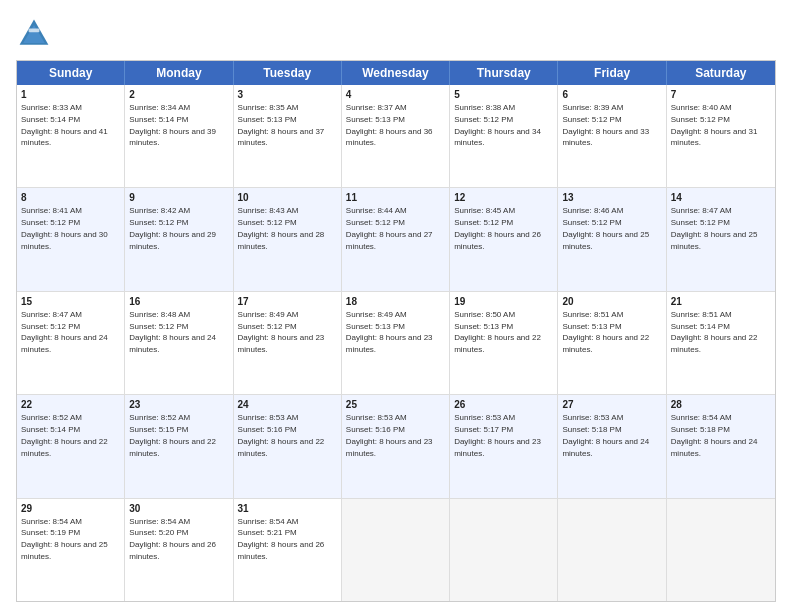 Image resolution: width=792 pixels, height=612 pixels. Describe the element at coordinates (64, 539) in the screenshot. I see `cell-info: Sunrise: 8:54 AMSunset: 5:19 PMDaylight:…` at that location.